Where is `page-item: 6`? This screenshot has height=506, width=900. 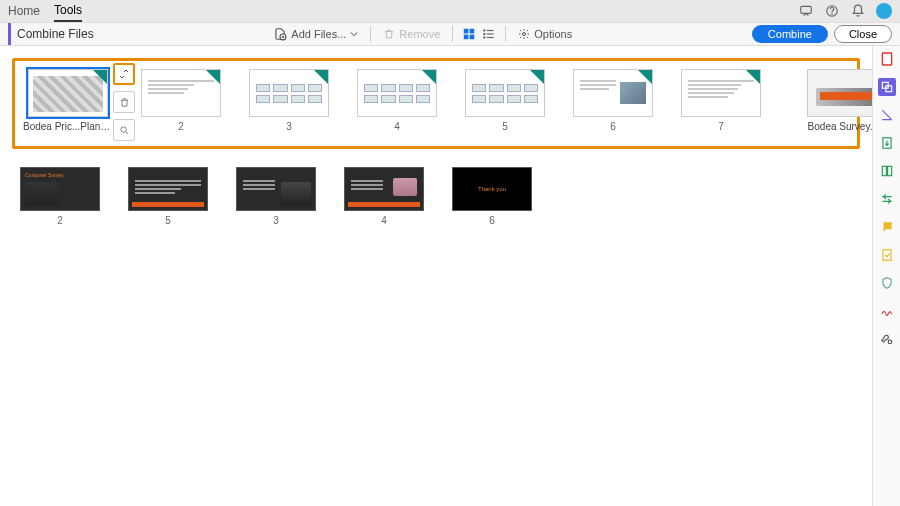 page-item: 6 is located at coordinates (613, 100).